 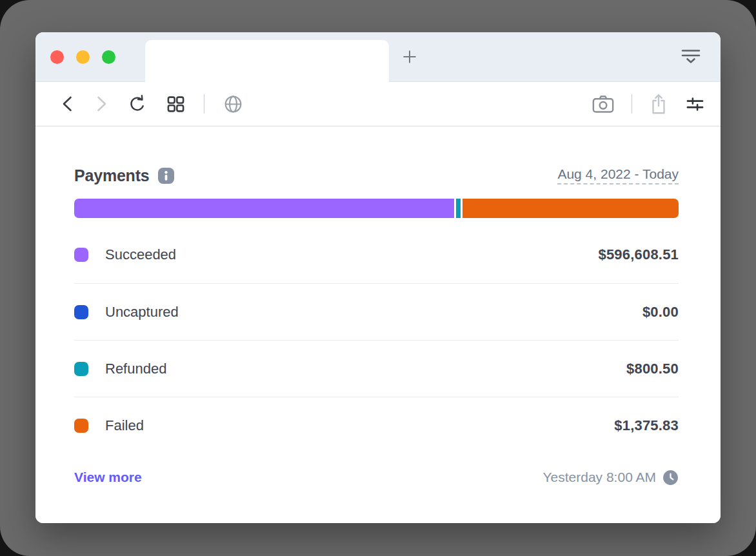 I want to click on globe-icon, so click(x=234, y=104).